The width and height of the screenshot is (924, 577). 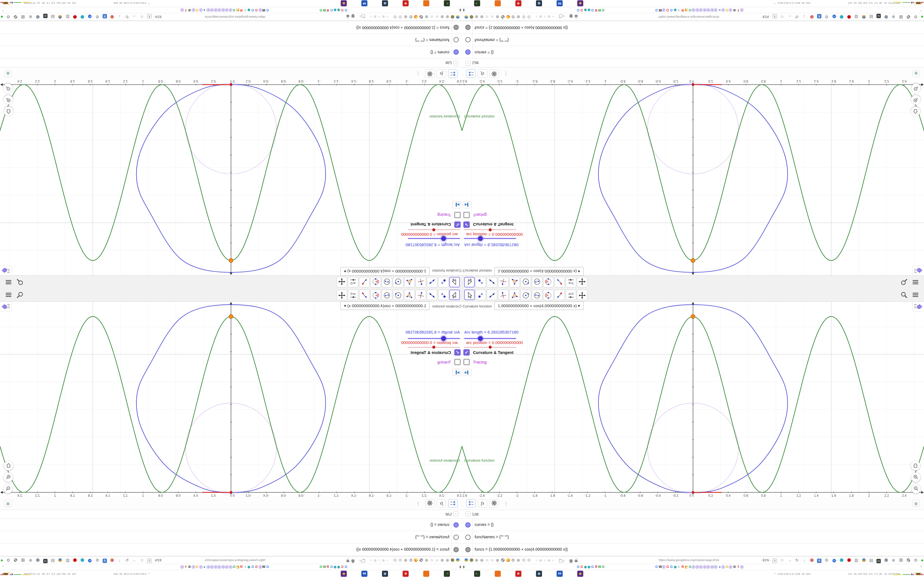 What do you see at coordinates (916, 477) in the screenshot?
I see `zoom-in-button` at bounding box center [916, 477].